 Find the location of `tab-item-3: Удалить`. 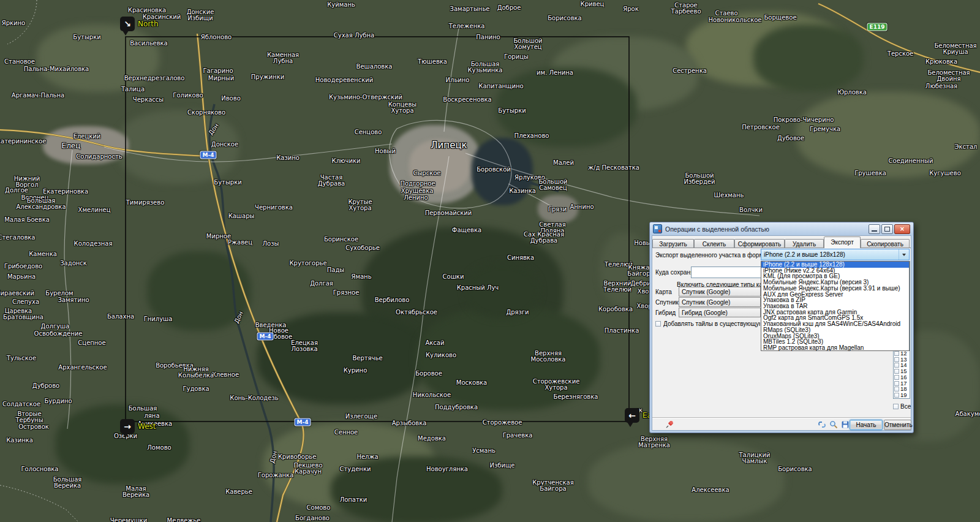

tab-item-3: Удалить is located at coordinates (804, 244).